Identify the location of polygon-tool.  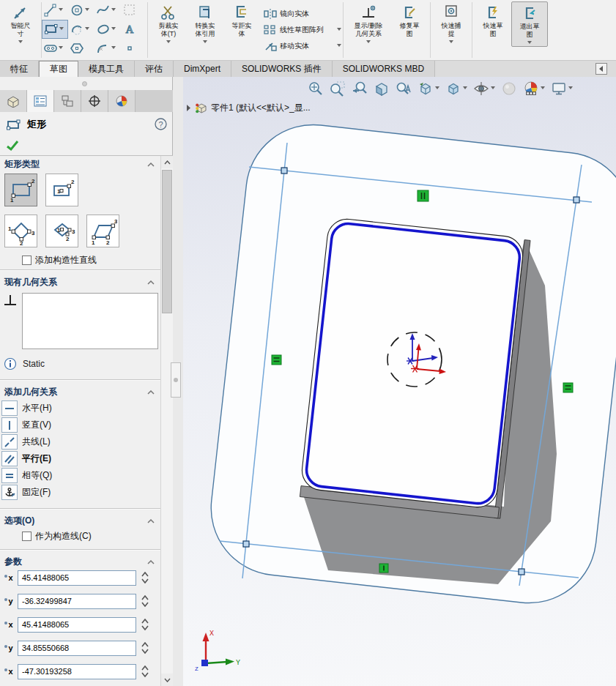
(81, 48).